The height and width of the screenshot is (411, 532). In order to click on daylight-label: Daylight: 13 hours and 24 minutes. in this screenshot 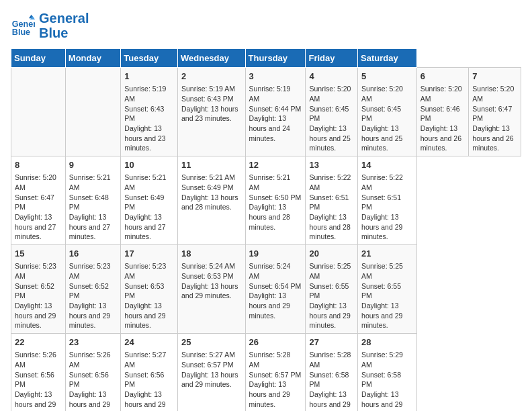, I will do `click(270, 128)`.